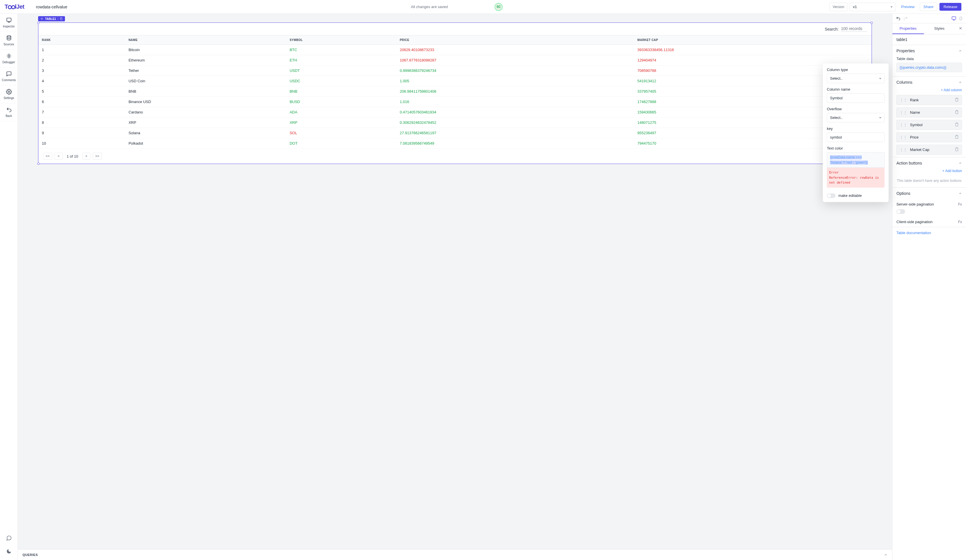  What do you see at coordinates (97, 156) in the screenshot?
I see `page-last-button: >>` at bounding box center [97, 156].